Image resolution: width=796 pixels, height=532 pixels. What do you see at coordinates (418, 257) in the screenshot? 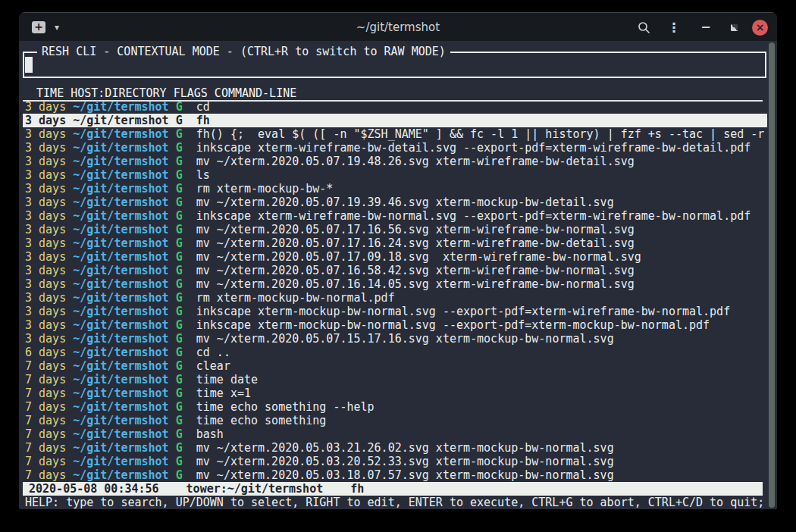
I see `row-command: mv ~/xterm.2020.05.07.17.09.18.svg xterm…` at bounding box center [418, 257].